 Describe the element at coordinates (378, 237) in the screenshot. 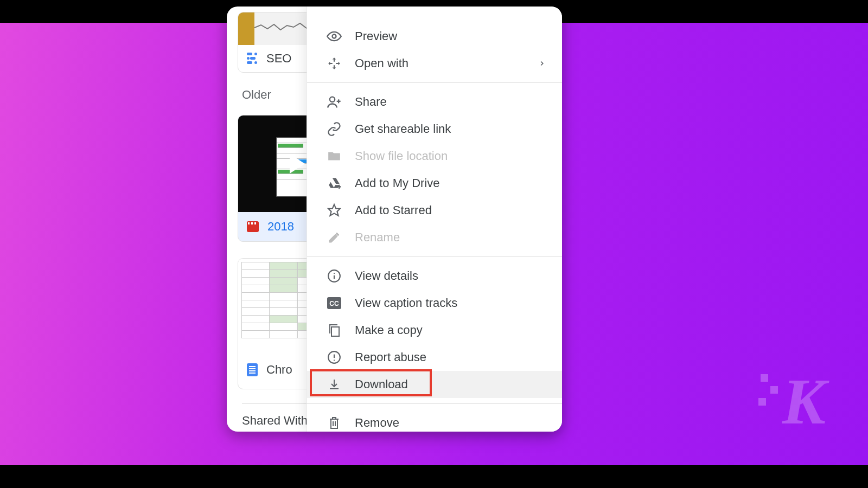

I see `menu-label: Rename` at that location.